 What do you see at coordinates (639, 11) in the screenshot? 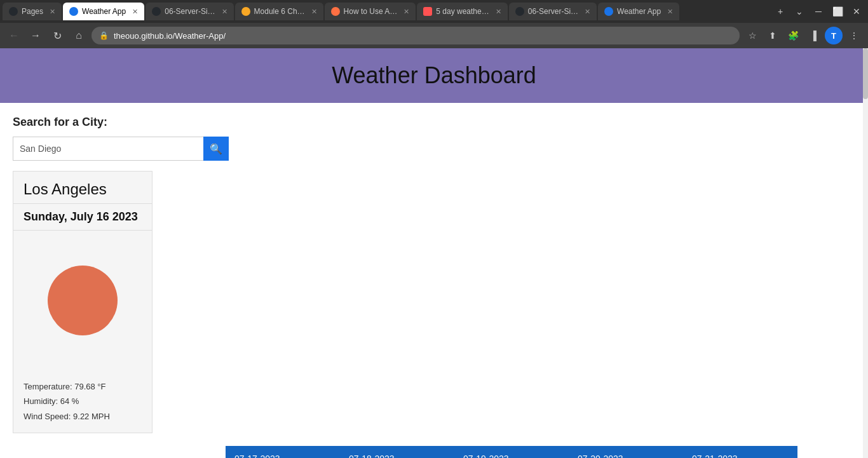
I see `tab-weather-app-2: Weather App ✕` at bounding box center [639, 11].